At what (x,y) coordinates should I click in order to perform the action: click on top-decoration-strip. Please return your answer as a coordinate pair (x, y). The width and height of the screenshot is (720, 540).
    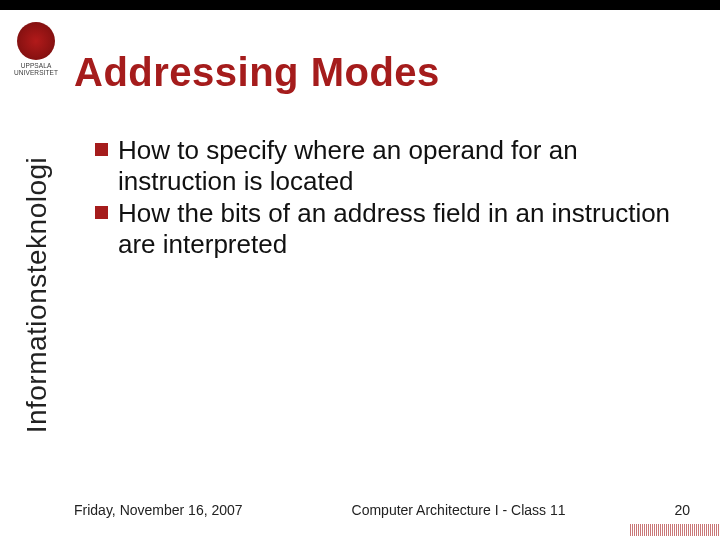
    Looking at the image, I should click on (360, 5).